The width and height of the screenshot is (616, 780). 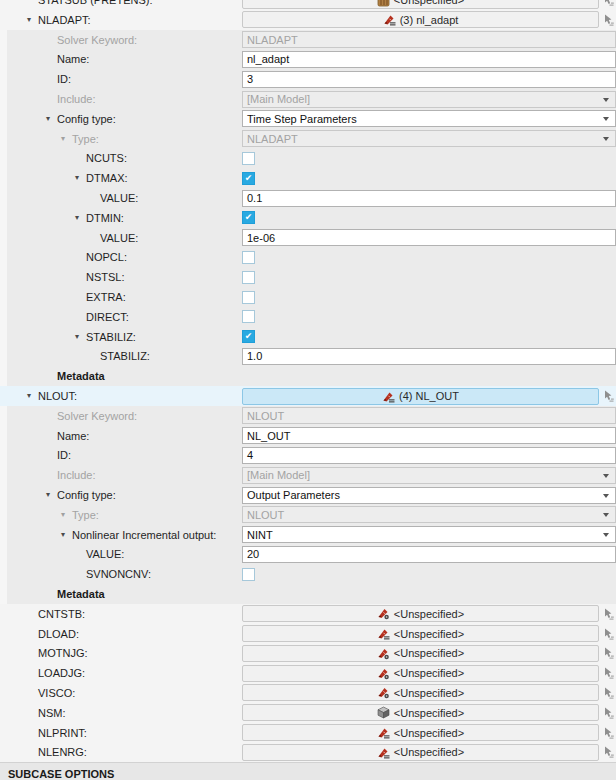 What do you see at coordinates (268, 436) in the screenshot?
I see `field-value-text: NL_OUT` at bounding box center [268, 436].